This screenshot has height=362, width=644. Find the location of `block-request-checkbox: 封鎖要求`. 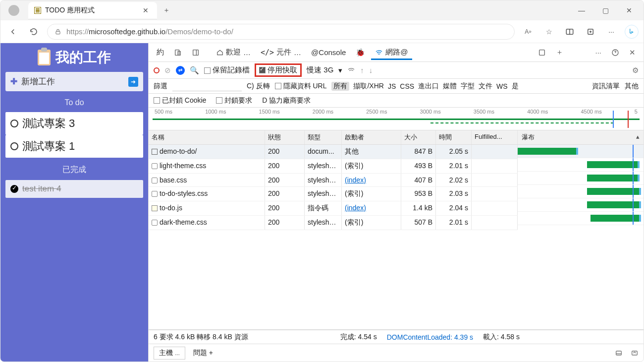

block-request-checkbox: 封鎖要求 is located at coordinates (234, 101).